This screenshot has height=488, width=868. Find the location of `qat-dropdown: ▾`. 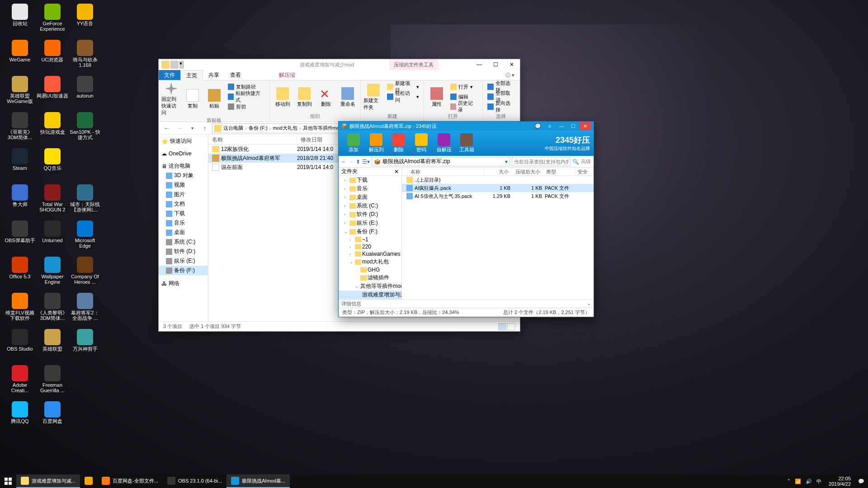

qat-dropdown: ▾ is located at coordinates (182, 65).